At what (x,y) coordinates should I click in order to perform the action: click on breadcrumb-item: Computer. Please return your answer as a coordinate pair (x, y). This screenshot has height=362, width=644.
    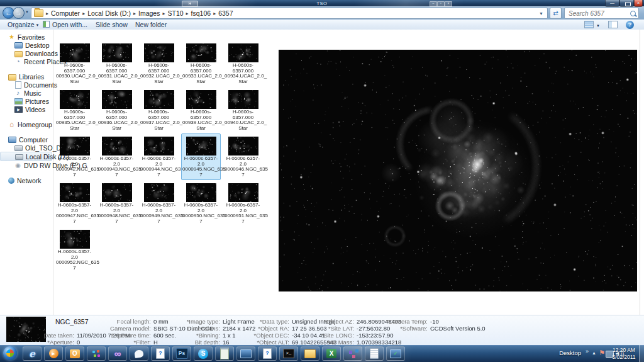
    Looking at the image, I should click on (65, 13).